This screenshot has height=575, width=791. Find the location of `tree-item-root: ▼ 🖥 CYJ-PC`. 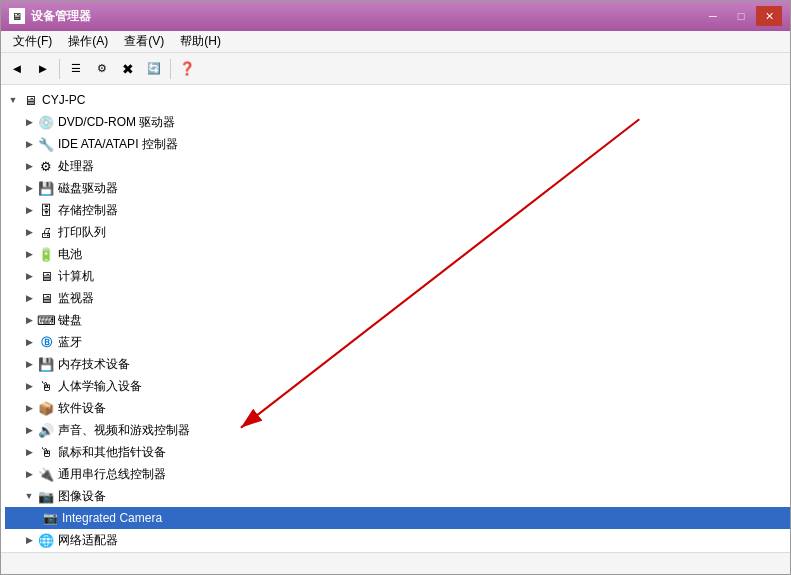

tree-item-root: ▼ 🖥 CYJ-PC is located at coordinates (398, 100).